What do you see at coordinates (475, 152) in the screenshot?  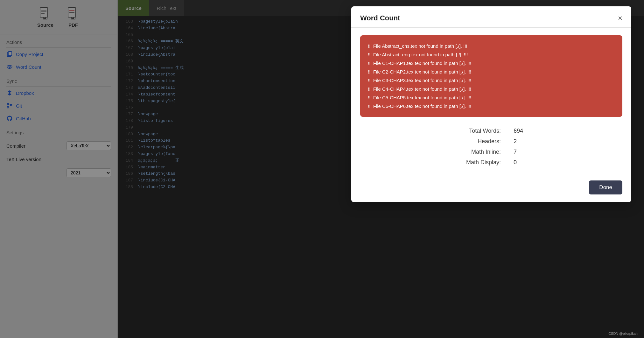 I see `stat-label: Math Inline:` at bounding box center [475, 152].